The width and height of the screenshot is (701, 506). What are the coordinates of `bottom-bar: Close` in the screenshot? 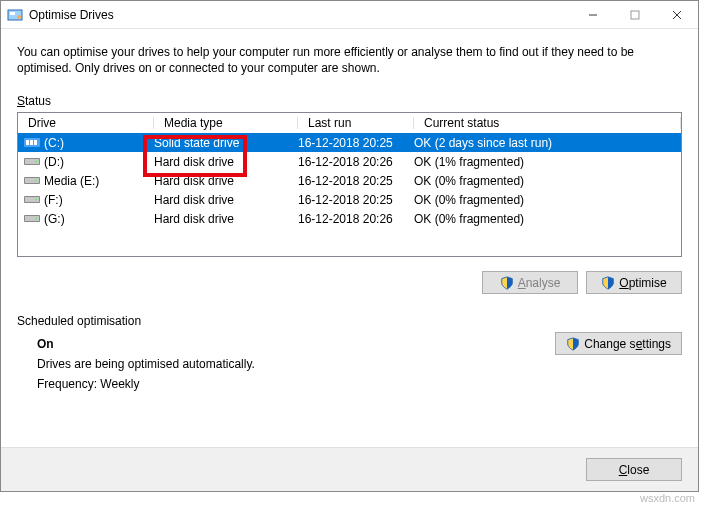 It's located at (350, 469).